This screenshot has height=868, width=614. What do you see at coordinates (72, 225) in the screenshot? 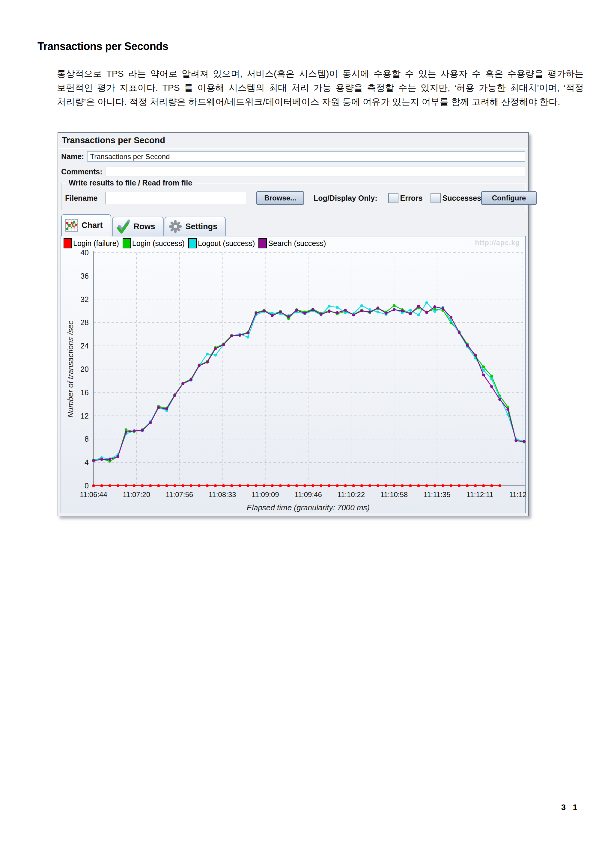
I see `chart-icon` at bounding box center [72, 225].